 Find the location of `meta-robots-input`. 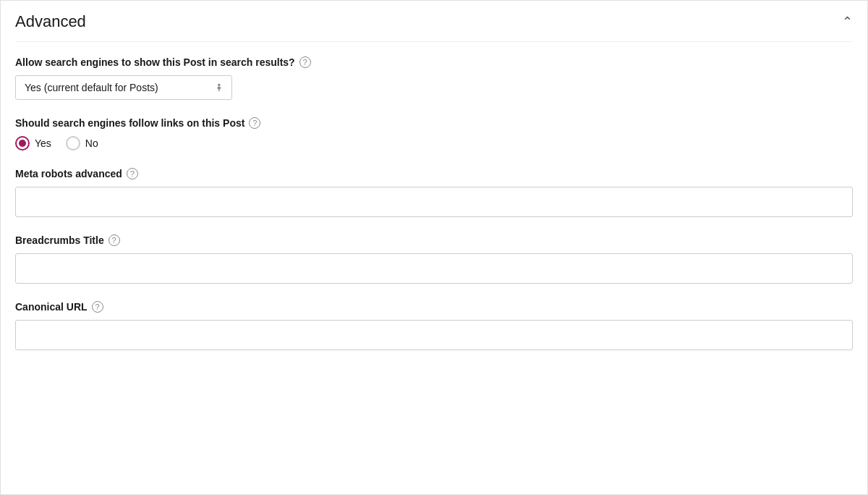

meta-robots-input is located at coordinates (434, 202).